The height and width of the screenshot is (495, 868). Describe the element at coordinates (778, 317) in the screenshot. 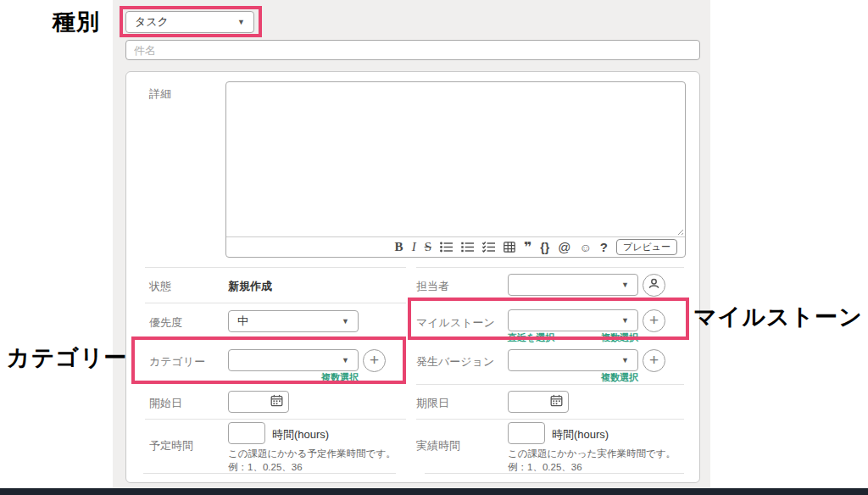

I see `annotation-milestone: マイルストーン` at that location.